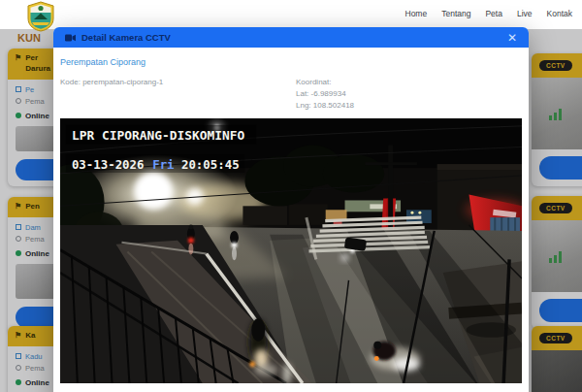 The width and height of the screenshot is (582, 392). I want to click on modal-title: Detail Kamera CCTV, so click(126, 37).